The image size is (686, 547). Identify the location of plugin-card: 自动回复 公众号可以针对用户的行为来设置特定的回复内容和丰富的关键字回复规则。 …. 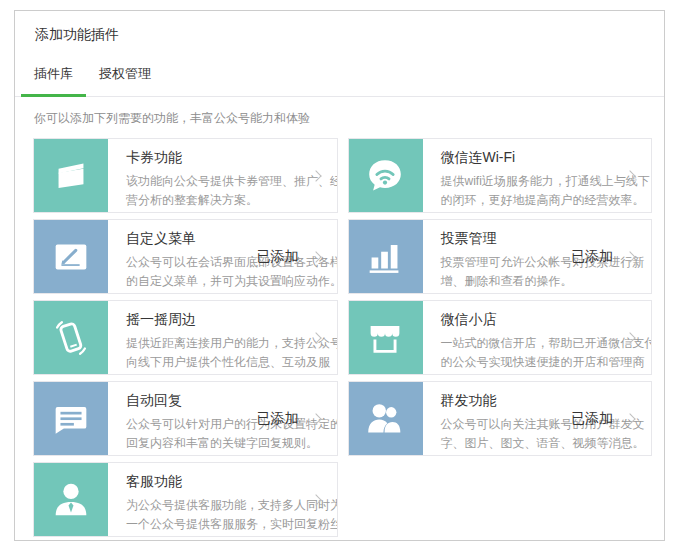
(186, 418).